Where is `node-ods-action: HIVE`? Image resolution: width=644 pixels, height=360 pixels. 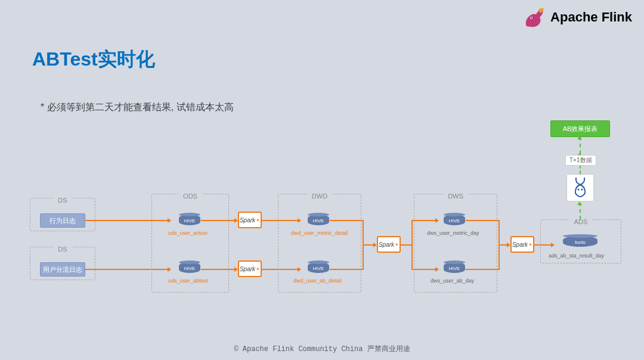
node-ods-action: HIVE is located at coordinates (190, 221).